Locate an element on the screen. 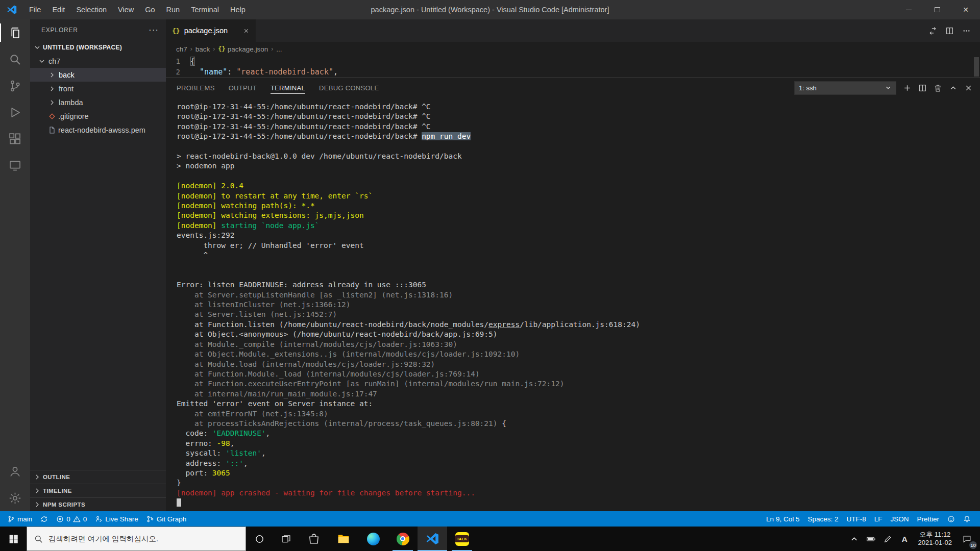 This screenshot has height=551, width=980. line-number: 2 is located at coordinates (178, 72).